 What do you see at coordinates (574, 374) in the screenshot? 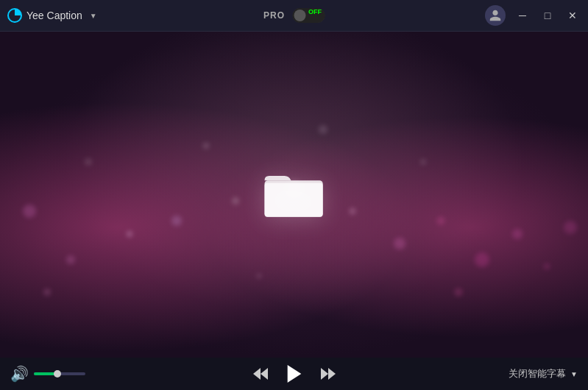
I see `caption-dropdown-arrow: ▼` at bounding box center [574, 374].